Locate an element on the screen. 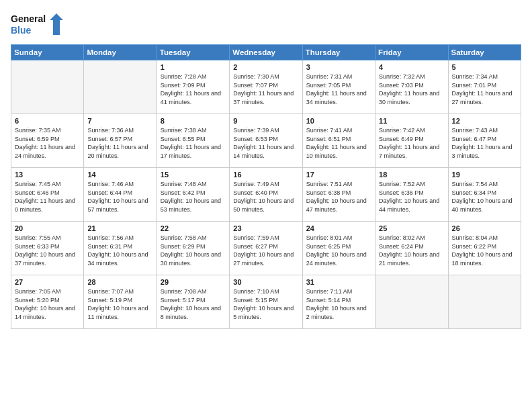  day-info: Sunrise: 7:45 AMSunset: 6:46 PMDaylight:… is located at coordinates (47, 197).